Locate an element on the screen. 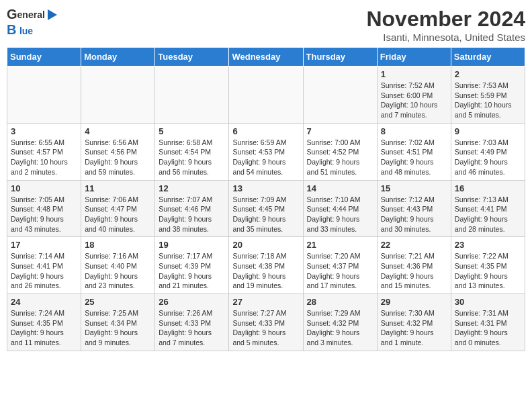 Image resolution: width=532 pixels, height=411 pixels. logo-arrow-icon is located at coordinates (52, 15).